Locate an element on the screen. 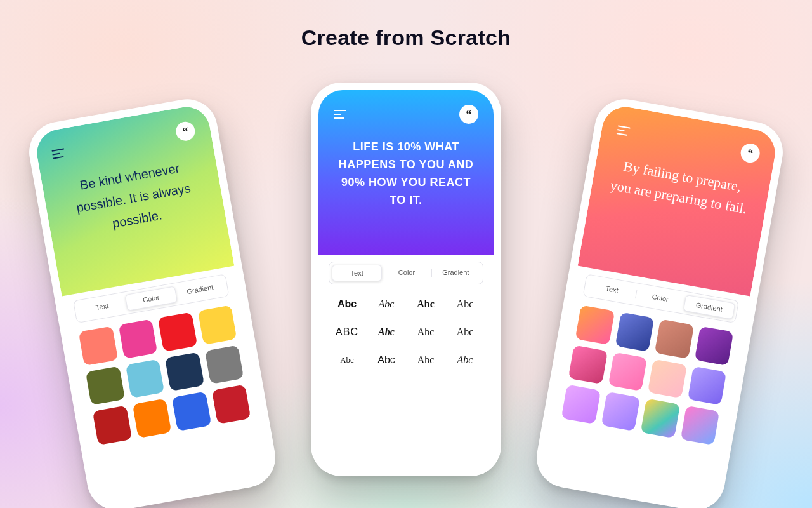 The width and height of the screenshot is (812, 508). tab-bar: TextColorGradient is located at coordinates (406, 273).